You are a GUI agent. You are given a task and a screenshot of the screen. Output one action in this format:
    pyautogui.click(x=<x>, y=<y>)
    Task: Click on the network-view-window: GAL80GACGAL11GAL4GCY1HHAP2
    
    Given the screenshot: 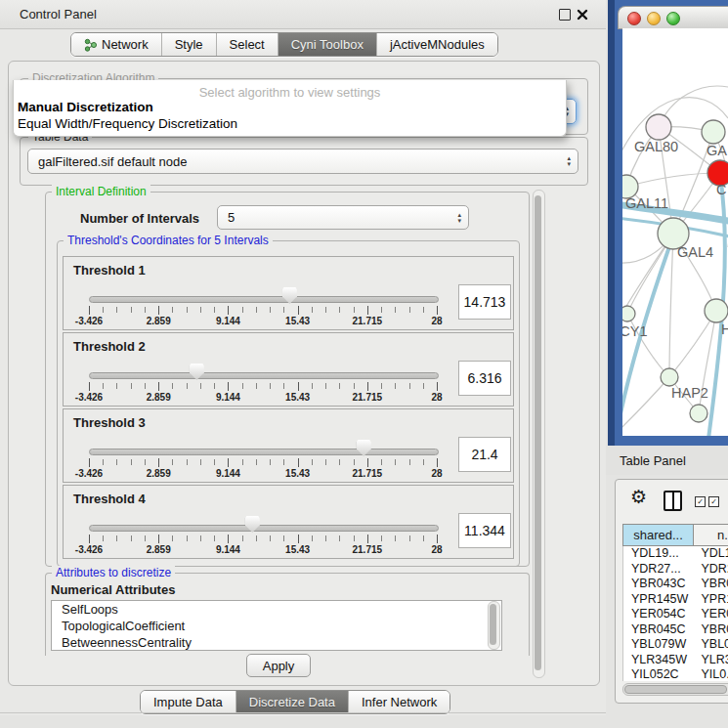 What is the action you would take?
    pyautogui.click(x=668, y=223)
    